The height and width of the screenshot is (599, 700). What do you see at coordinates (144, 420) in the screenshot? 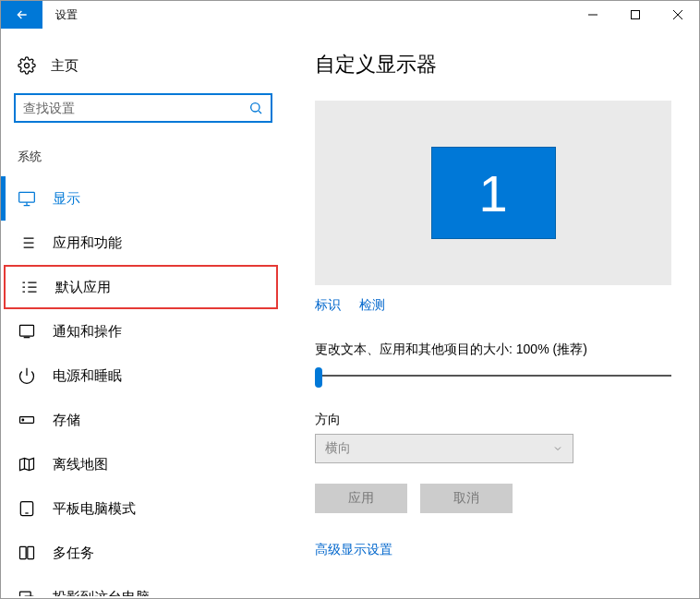
I see `nav-item-storage: 存储` at bounding box center [144, 420].